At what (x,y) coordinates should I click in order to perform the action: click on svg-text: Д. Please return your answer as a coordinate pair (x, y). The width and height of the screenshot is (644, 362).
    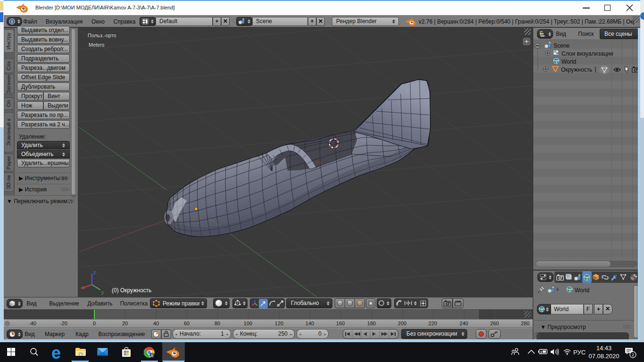
    Looking at the image, I should click on (152, 355).